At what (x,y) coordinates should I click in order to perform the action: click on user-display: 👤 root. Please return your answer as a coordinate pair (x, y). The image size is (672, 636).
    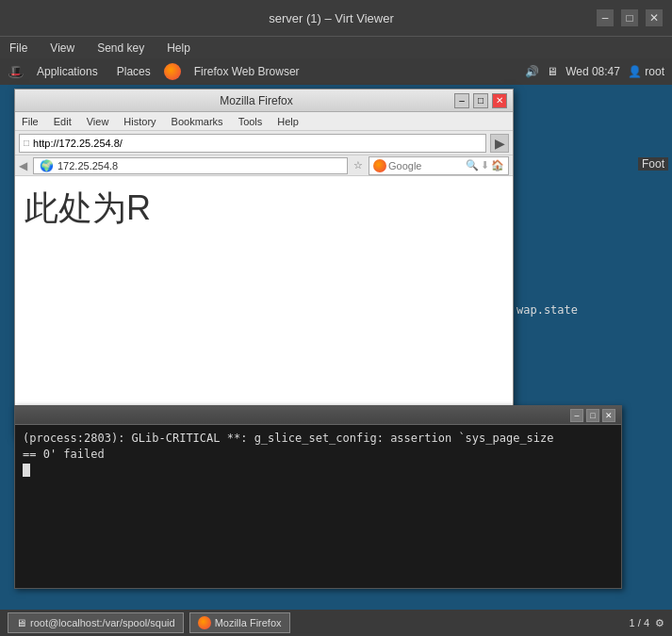
    Looking at the image, I should click on (647, 72).